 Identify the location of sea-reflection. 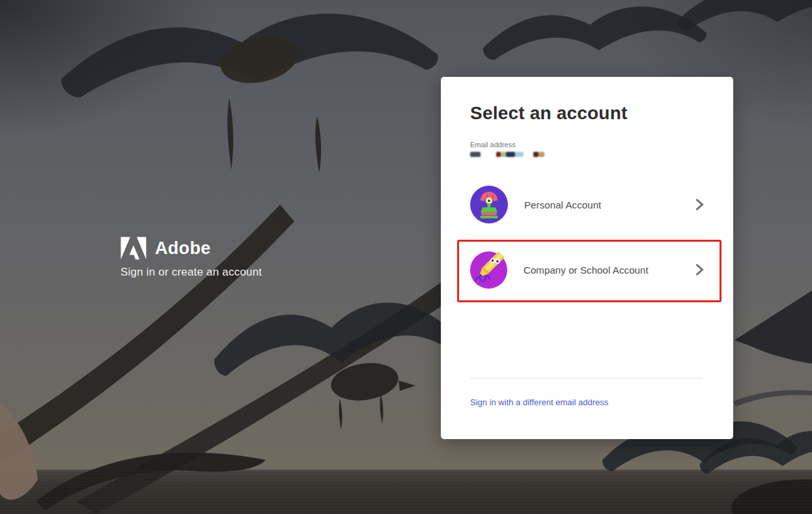
(406, 493).